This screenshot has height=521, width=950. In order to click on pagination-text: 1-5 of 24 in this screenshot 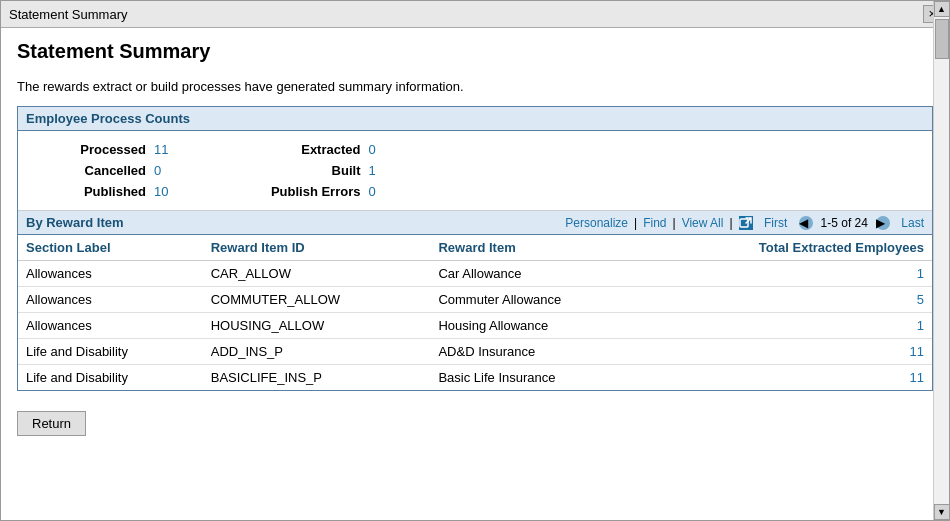, I will do `click(844, 223)`.